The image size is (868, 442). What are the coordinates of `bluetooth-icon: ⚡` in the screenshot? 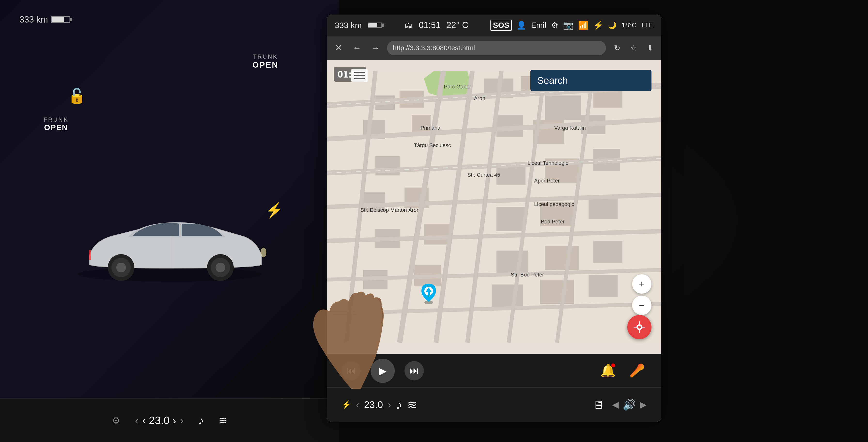 It's located at (598, 25).